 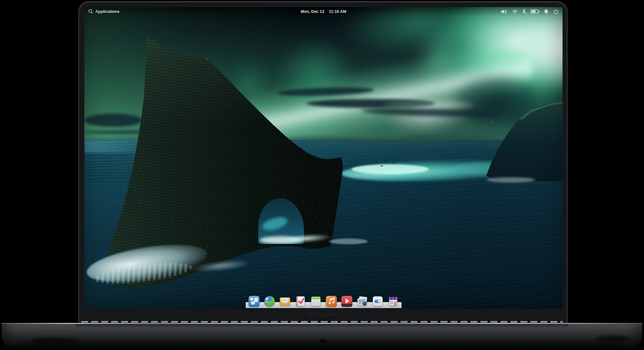 I want to click on wifi-icon, so click(x=515, y=12).